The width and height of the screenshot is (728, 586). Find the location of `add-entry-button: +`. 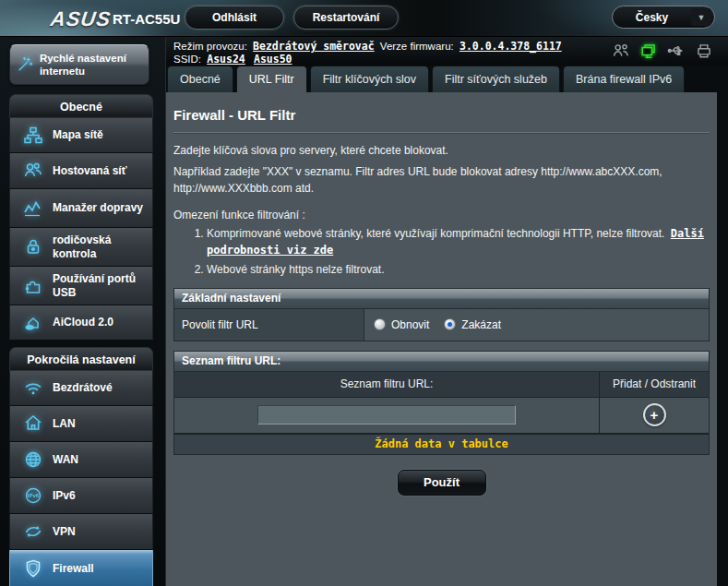

add-entry-button: + is located at coordinates (655, 415).